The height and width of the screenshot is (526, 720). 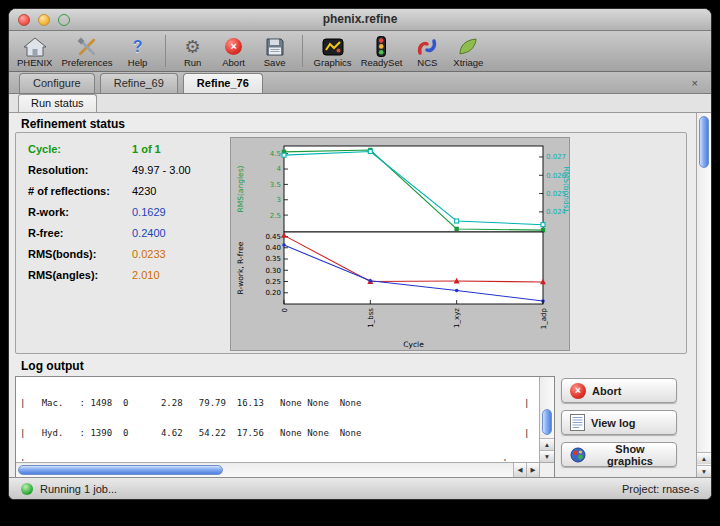 What do you see at coordinates (381, 46) in the screenshot?
I see `readyset-icon` at bounding box center [381, 46].